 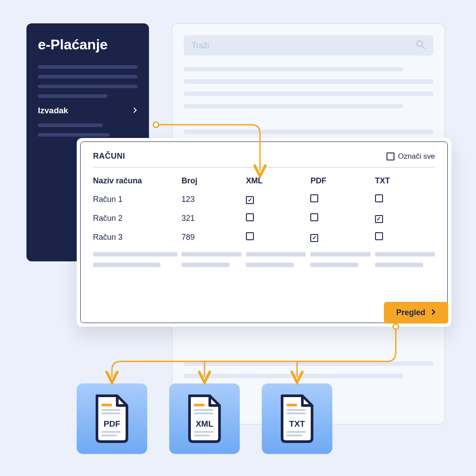 I want to click on select-all-label: Označi sve, so click(x=416, y=156).